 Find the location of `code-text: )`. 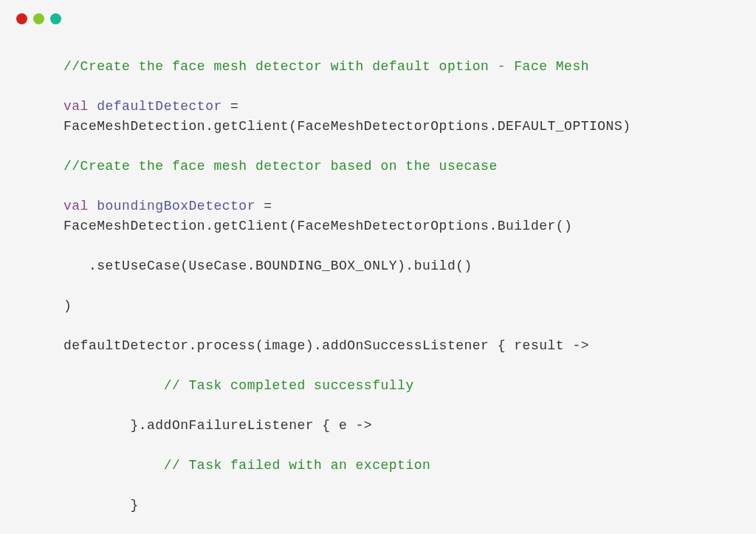

code-text: ) is located at coordinates (68, 306).